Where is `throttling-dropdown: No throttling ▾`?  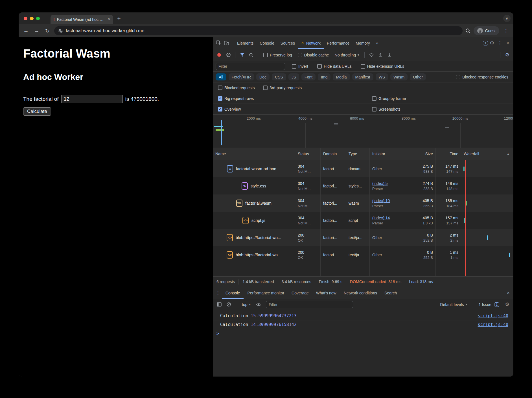
throttling-dropdown: No throttling ▾ is located at coordinates (347, 55).